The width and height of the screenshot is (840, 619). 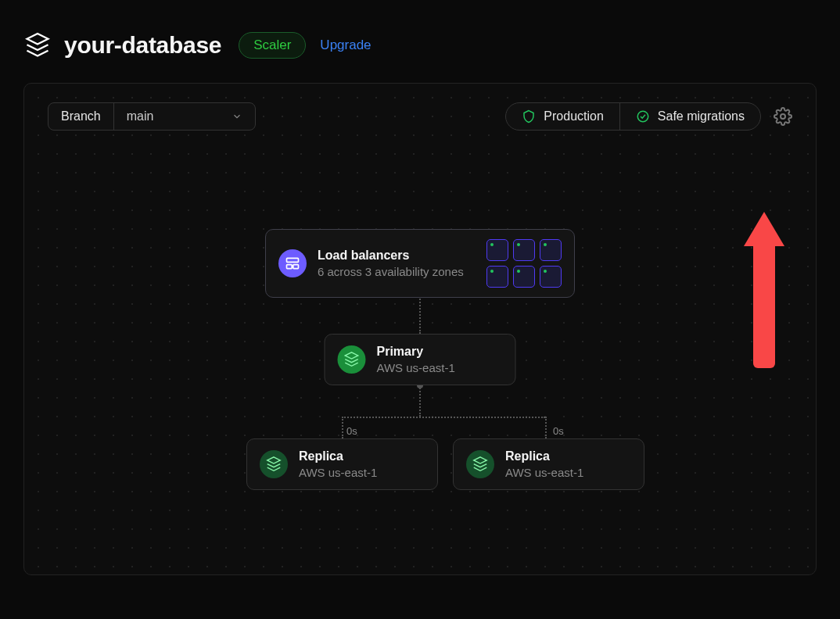 I want to click on status-pills: Production Safe migrations, so click(x=634, y=116).